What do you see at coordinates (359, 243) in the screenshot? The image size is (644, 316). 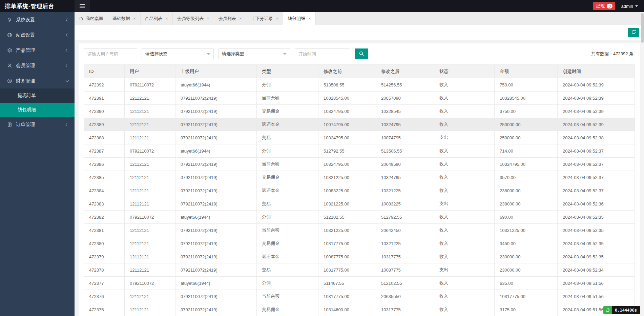 I see `table-row: 472380121121210792110072(2419)交易佣金103177…` at bounding box center [359, 243].